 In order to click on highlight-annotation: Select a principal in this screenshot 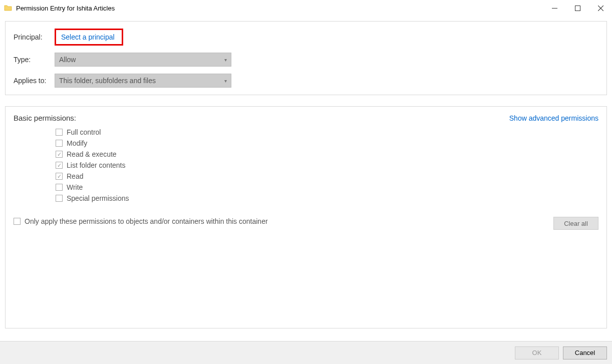, I will do `click(89, 37)`.